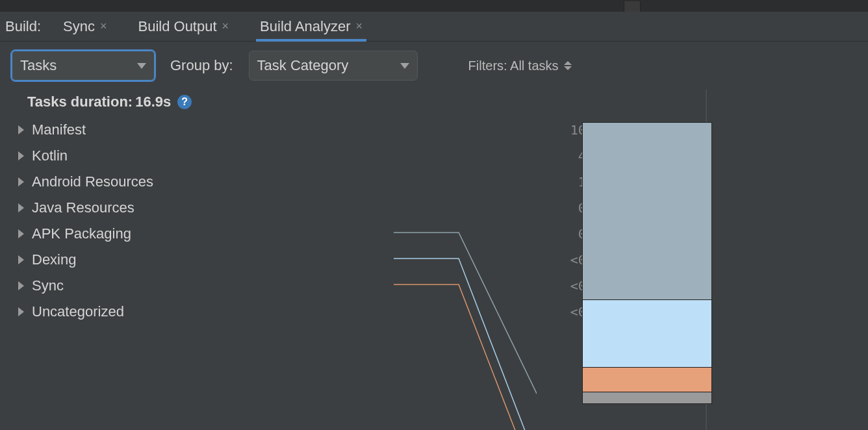  Describe the element at coordinates (38, 66) in the screenshot. I see `view-dropdown-value: Tasks` at that location.